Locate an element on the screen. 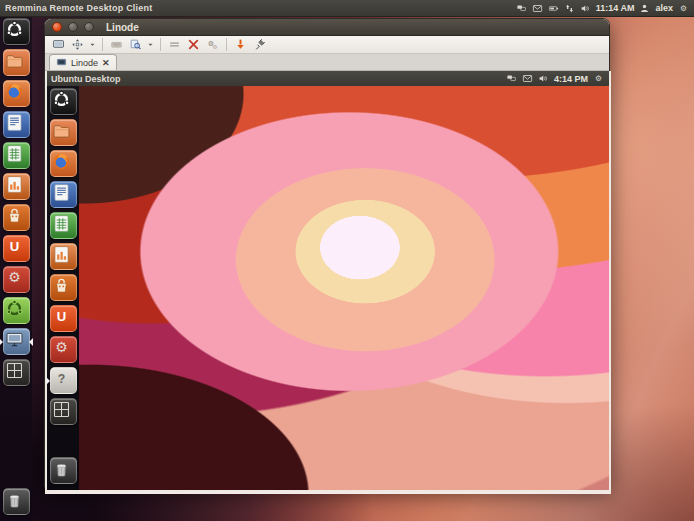 The height and width of the screenshot is (521, 694). host-top-panel: Remmina Remote Desktop Client 11:14 AM a… is located at coordinates (347, 8).